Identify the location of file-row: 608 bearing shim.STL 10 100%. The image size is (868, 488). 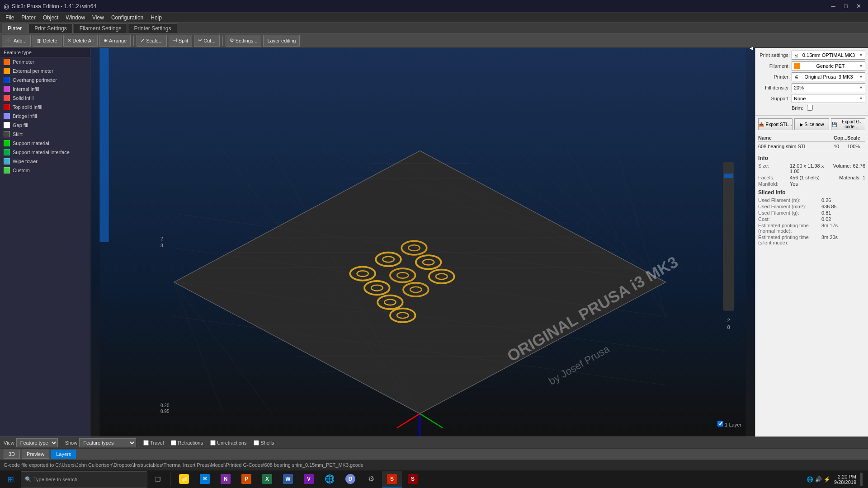
(812, 146).